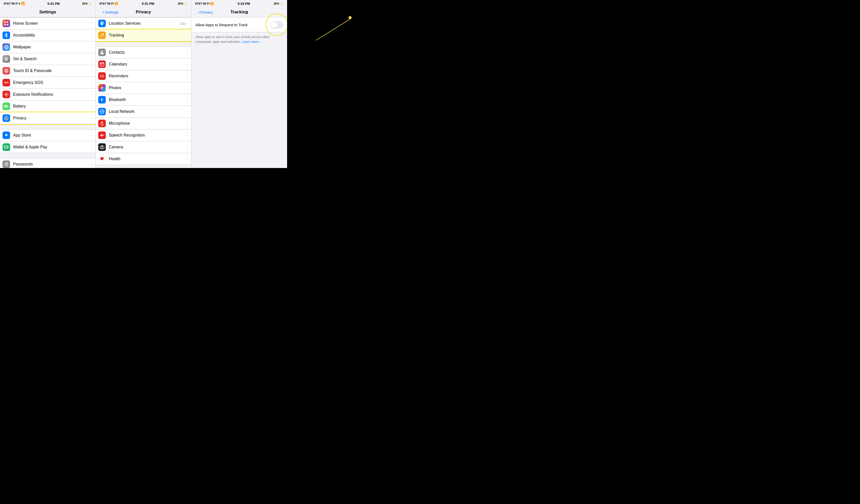 The image size is (860, 504). I want to click on chevron-home: ›, so click(91, 24).